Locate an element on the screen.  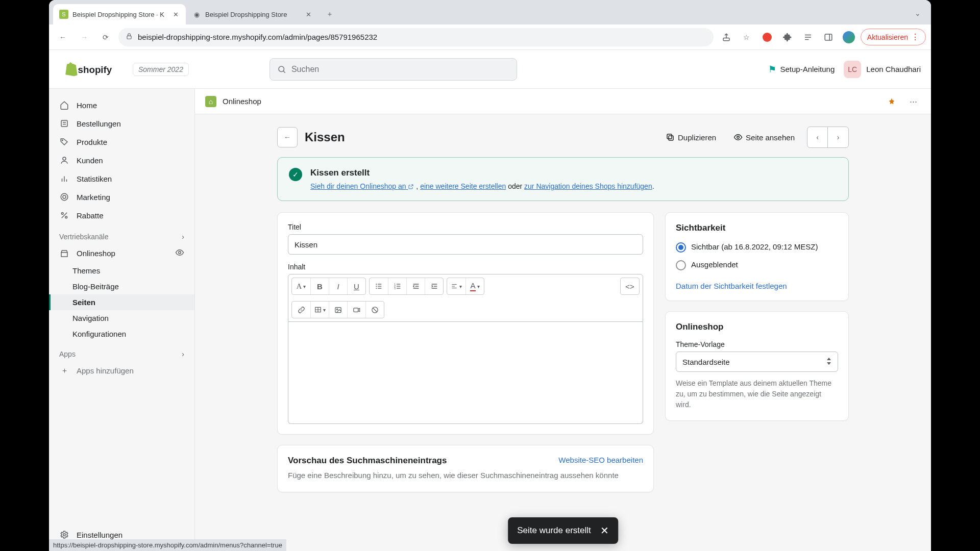
sidebar-sub-pages: Seiten is located at coordinates (121, 302).